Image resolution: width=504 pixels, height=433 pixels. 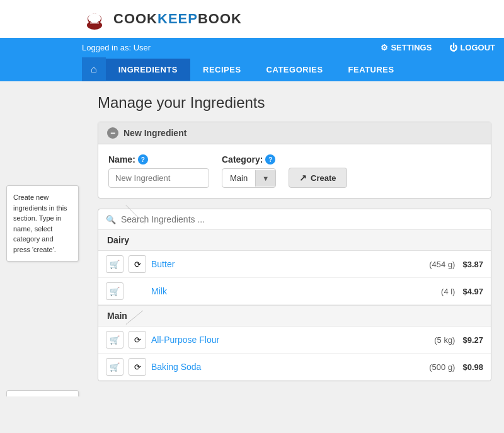 What do you see at coordinates (115, 291) in the screenshot?
I see `cart-icon-milk: 🛒` at bounding box center [115, 291].